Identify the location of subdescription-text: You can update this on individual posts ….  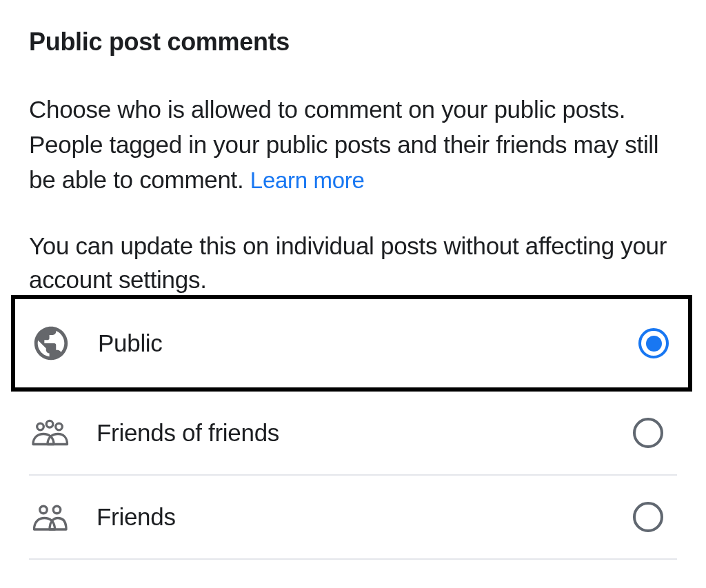
(353, 263).